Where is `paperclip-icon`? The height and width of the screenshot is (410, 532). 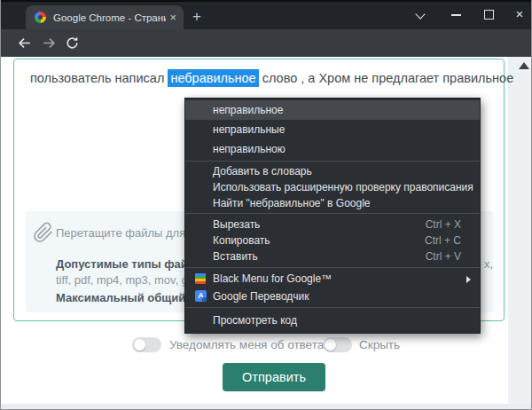 paperclip-icon is located at coordinates (43, 234).